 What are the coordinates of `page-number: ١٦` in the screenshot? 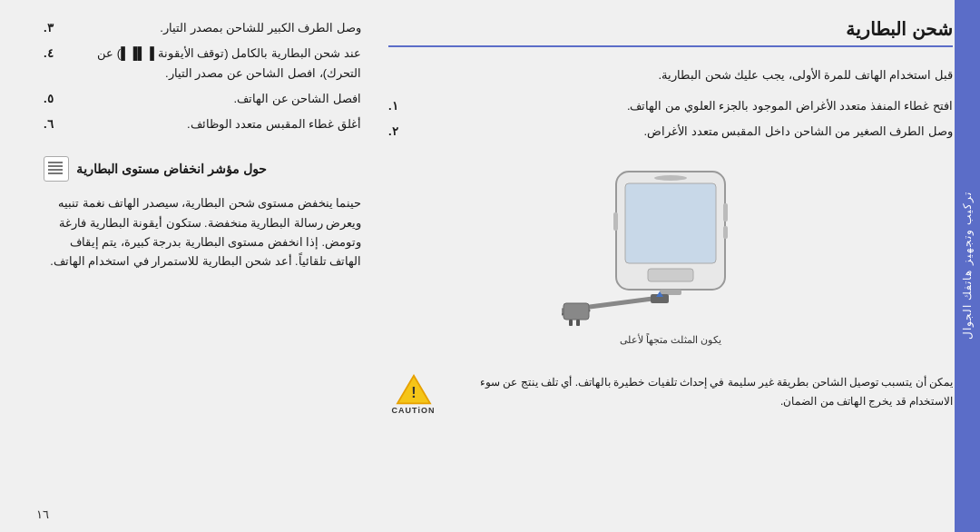 It's located at (43, 514).